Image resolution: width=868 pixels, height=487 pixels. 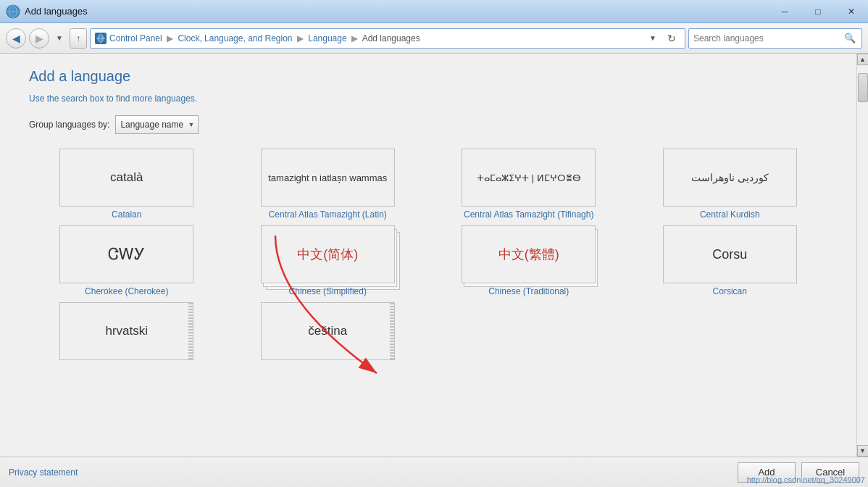 I want to click on title-bar: Add languages ─ □ ✕, so click(x=434, y=12).